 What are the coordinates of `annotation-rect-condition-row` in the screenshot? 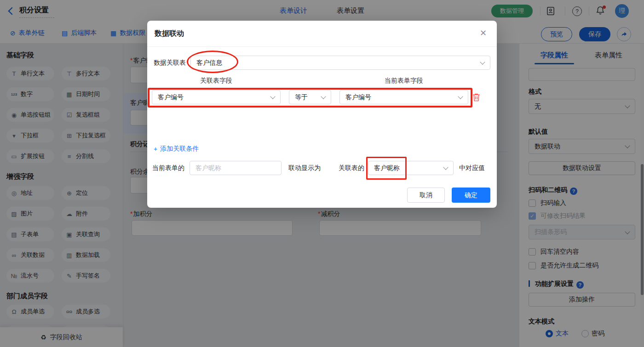 It's located at (310, 97).